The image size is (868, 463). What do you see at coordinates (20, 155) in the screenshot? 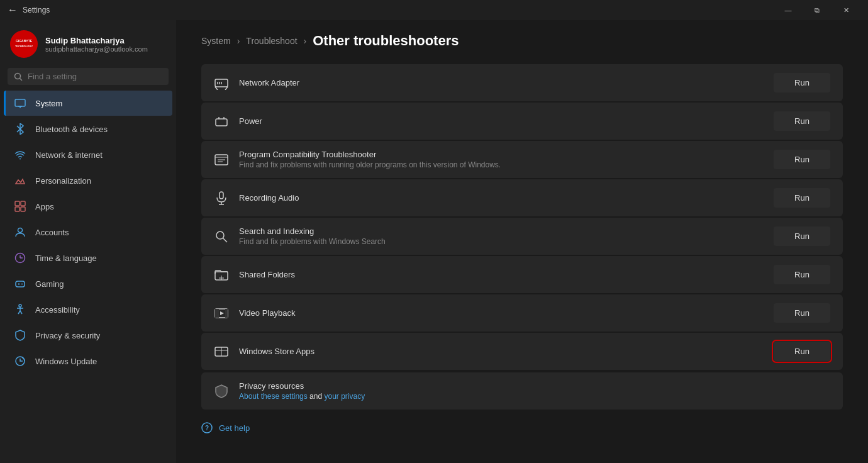
I see `network-icon` at bounding box center [20, 155].